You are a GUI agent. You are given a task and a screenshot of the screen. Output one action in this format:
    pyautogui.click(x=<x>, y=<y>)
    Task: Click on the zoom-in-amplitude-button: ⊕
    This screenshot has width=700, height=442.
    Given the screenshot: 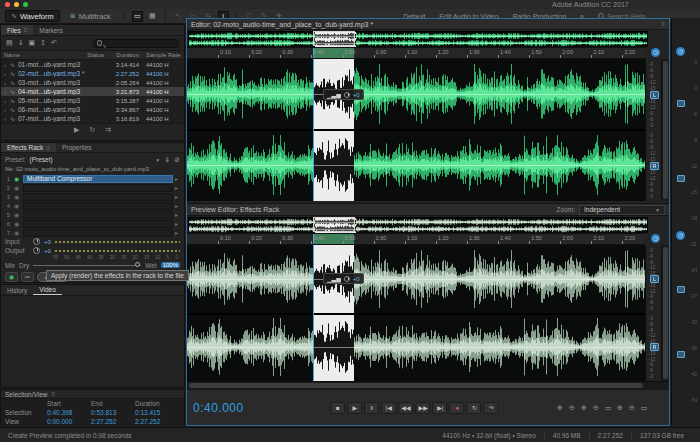 What is the action you would take?
    pyautogui.click(x=620, y=408)
    